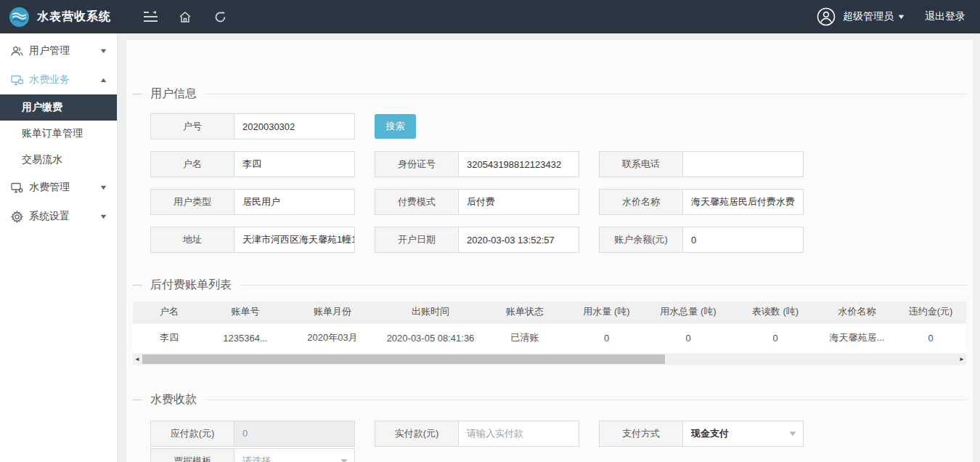  I want to click on cell-bill-no: 1235364..., so click(245, 338).